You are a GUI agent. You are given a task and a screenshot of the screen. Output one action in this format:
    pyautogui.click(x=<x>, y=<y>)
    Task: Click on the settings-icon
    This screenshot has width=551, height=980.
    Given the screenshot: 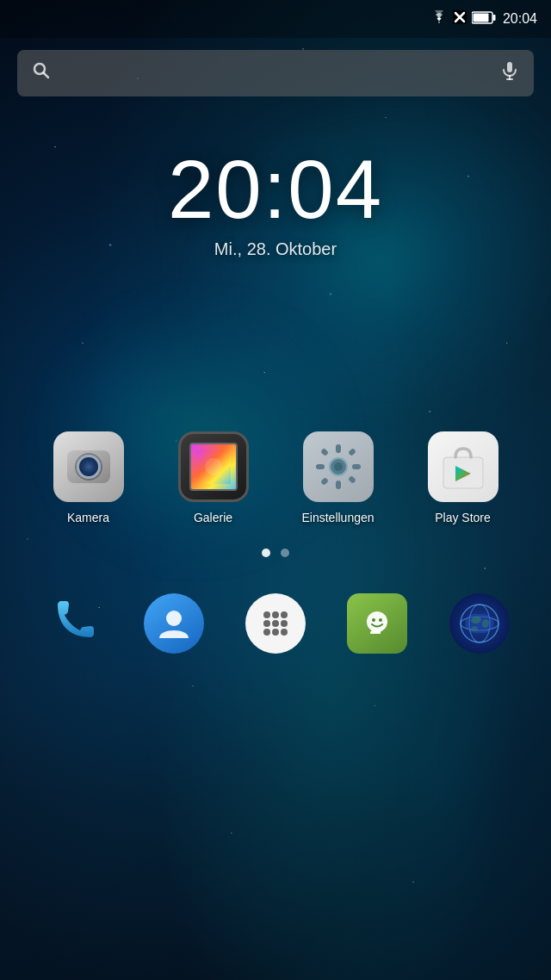 What is the action you would take?
    pyautogui.click(x=338, y=467)
    